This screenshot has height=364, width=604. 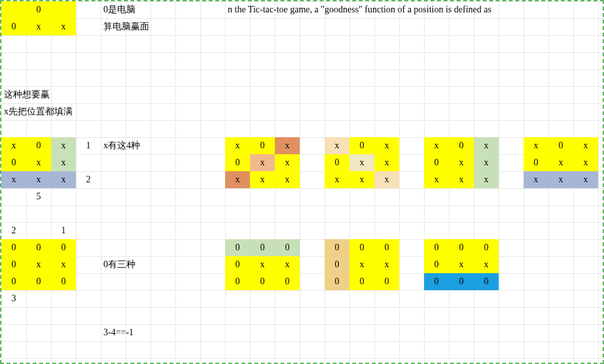 I want to click on o-grid-4-r2c1: 0, so click(x=461, y=282).